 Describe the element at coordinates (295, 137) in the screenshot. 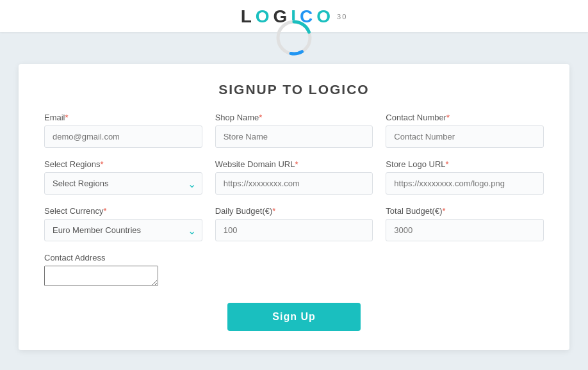

I see `shop-name-field` at that location.